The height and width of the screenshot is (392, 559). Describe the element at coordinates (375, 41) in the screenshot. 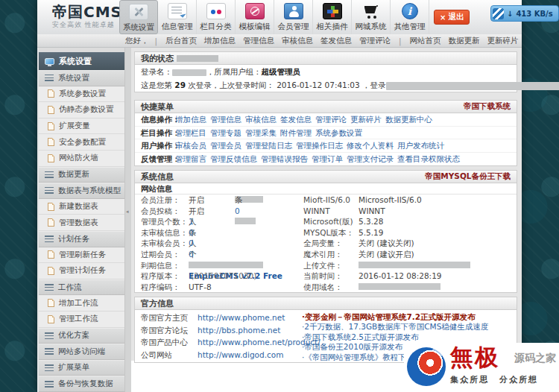

I see `nav-link: 管理评论` at that location.